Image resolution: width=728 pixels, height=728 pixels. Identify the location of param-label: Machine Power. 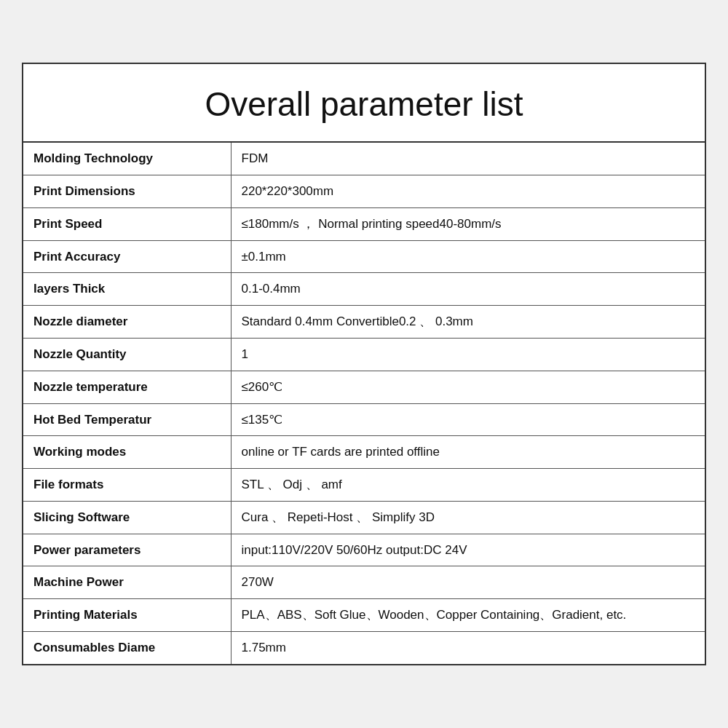
(127, 582).